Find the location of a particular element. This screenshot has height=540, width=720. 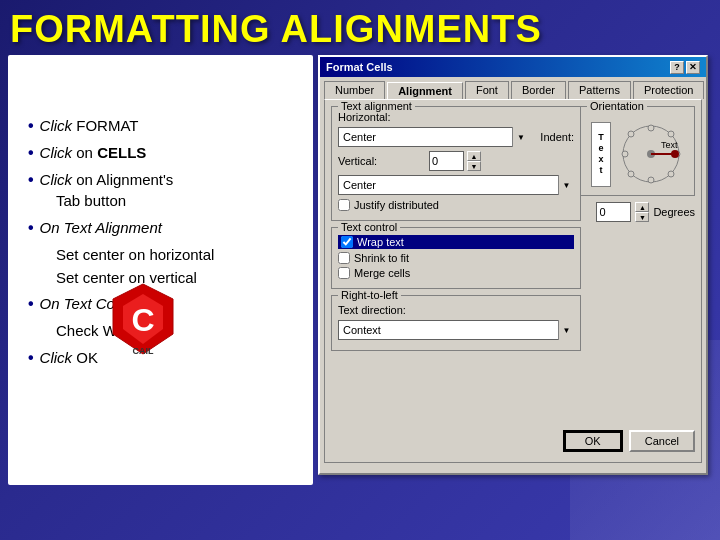

vertical-dropdown-arrow: ▼ is located at coordinates (566, 185).